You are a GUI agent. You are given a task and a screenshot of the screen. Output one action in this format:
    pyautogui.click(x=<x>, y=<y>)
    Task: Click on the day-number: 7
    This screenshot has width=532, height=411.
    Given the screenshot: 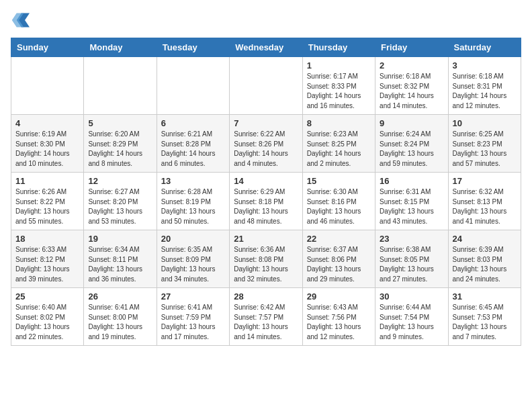 What is the action you would take?
    pyautogui.click(x=266, y=124)
    